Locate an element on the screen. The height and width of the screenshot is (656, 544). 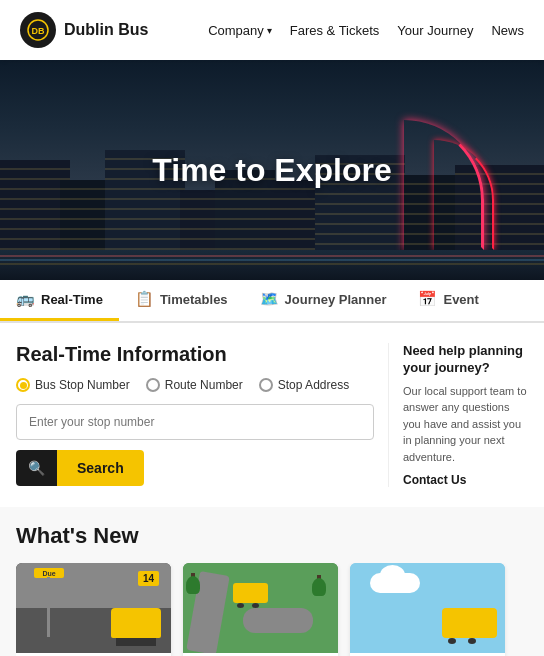
card-3: Second Phase of Network to launch Read M… is located at coordinates (428, 610).